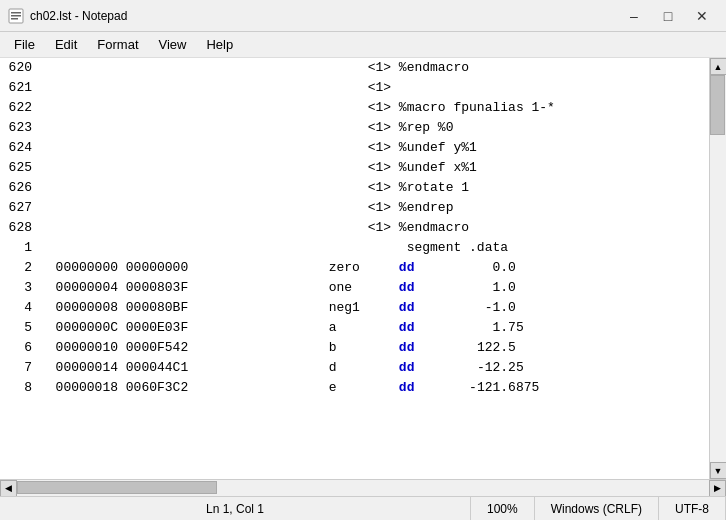 Image resolution: width=726 pixels, height=520 pixels. Describe the element at coordinates (354, 68) in the screenshot. I see `line-row: 620 <1> %endmacro` at that location.